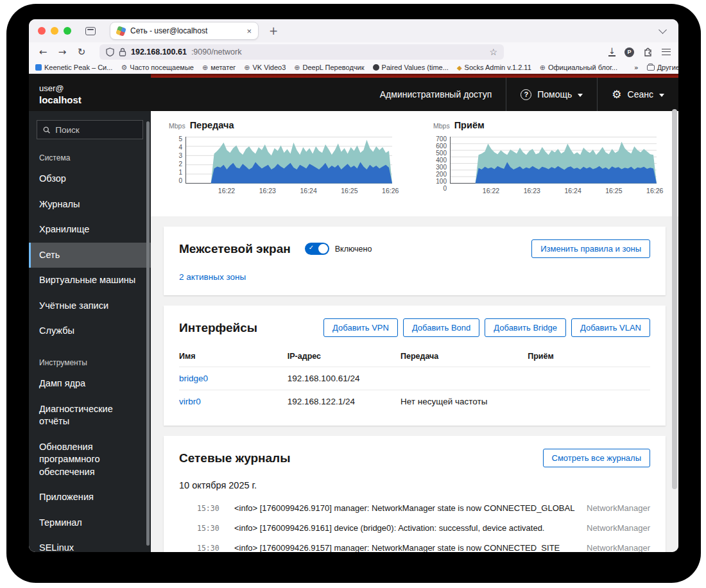 This screenshot has height=588, width=706. I want to click on add-vlan-button: Добавить VLAN, so click(611, 327).